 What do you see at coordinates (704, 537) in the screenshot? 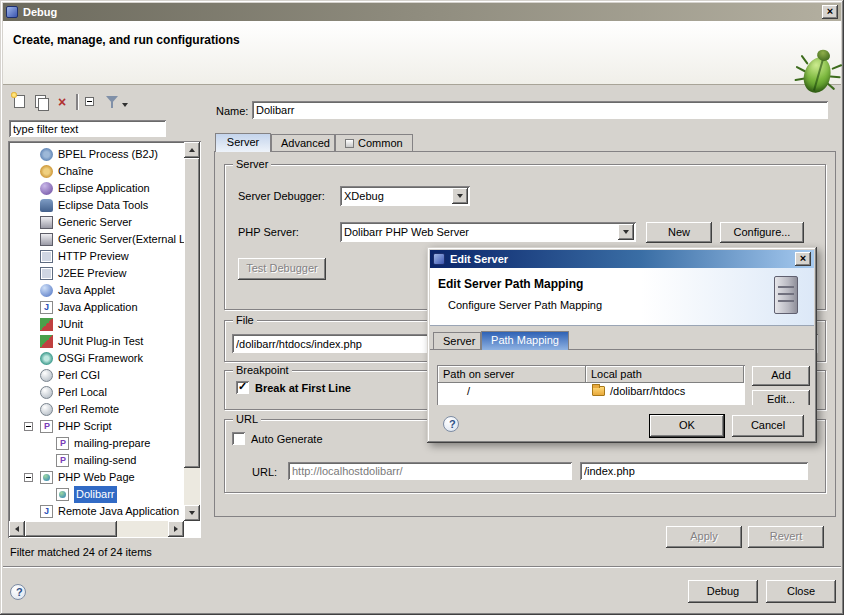
I see `apply-button: Apply` at bounding box center [704, 537].